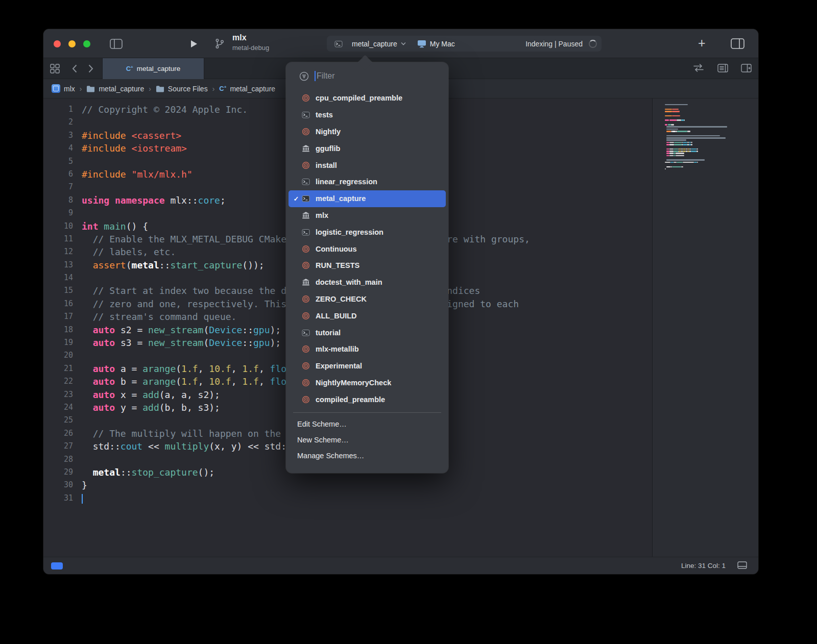 The height and width of the screenshot is (644, 817). What do you see at coordinates (58, 161) in the screenshot?
I see `line-number: 5` at bounding box center [58, 161].